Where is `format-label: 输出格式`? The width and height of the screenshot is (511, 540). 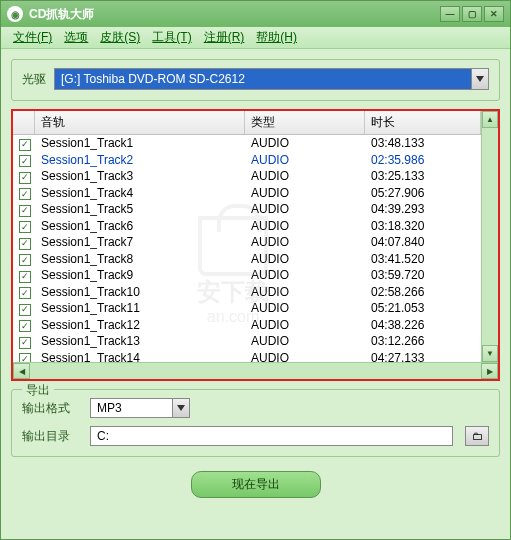 format-label: 输出格式 is located at coordinates (50, 408).